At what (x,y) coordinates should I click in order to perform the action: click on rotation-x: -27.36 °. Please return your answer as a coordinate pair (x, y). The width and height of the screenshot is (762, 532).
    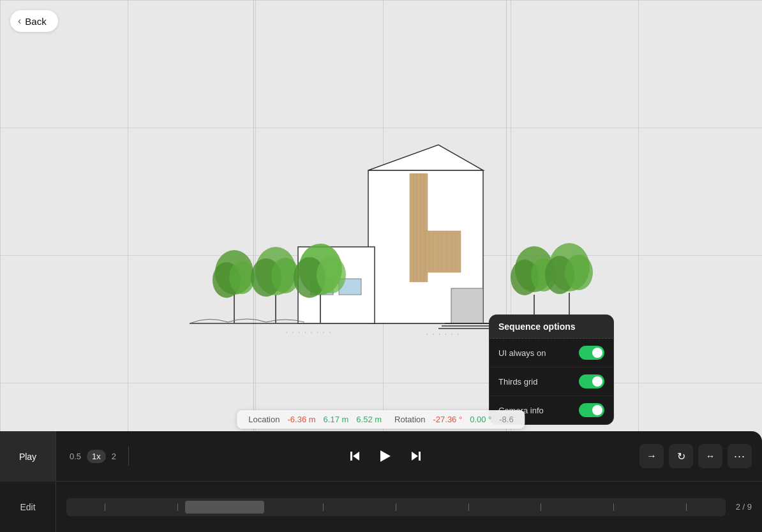
    Looking at the image, I should click on (447, 420).